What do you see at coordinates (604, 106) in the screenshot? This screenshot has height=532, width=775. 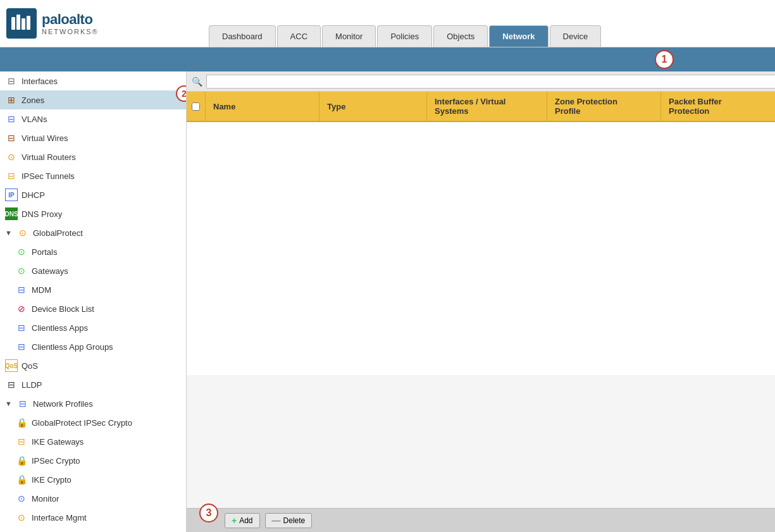 I see `th-zone-protection: Zone ProtectionProfile` at bounding box center [604, 106].